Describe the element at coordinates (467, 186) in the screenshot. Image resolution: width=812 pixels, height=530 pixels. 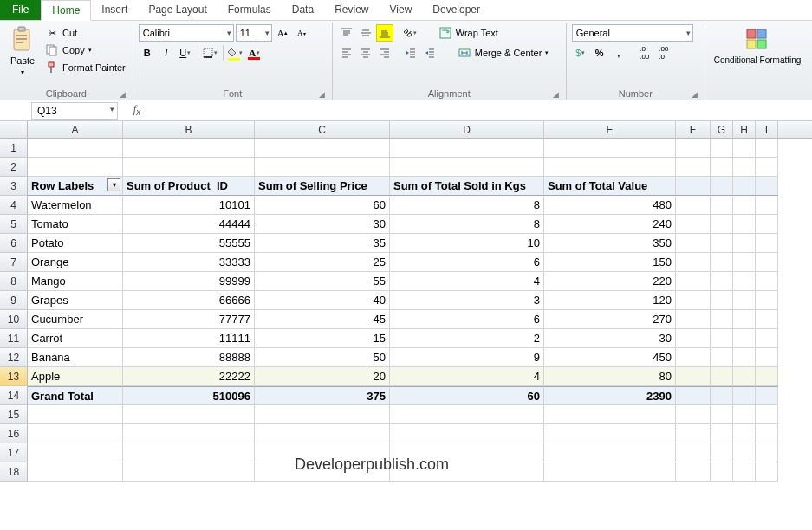
I see `cell-D3: Sum of Total Sold in Kgs` at that location.